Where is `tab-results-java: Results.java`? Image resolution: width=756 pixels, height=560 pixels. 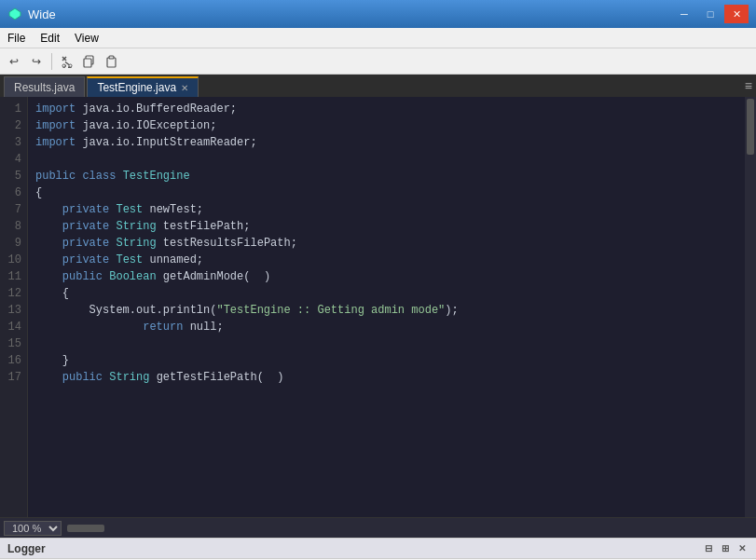 tab-results-java: Results.java is located at coordinates (45, 87).